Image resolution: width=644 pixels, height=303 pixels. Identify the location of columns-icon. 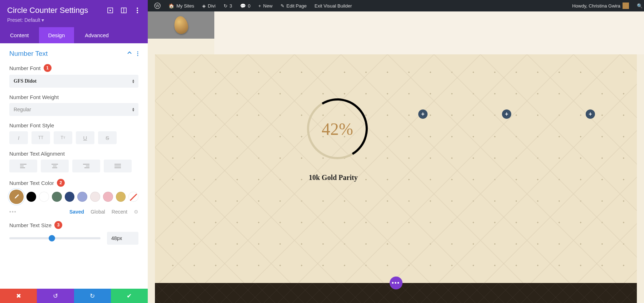
(124, 10).